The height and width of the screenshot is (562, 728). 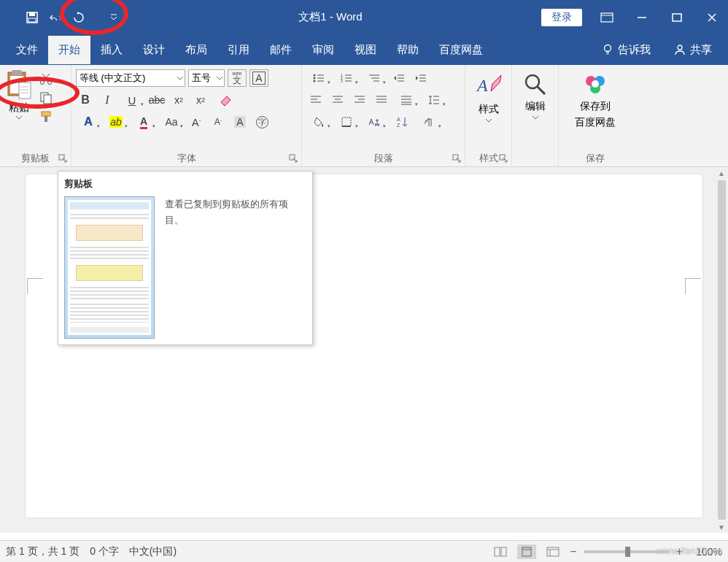 I want to click on tab-file: 文件, so click(x=27, y=50).